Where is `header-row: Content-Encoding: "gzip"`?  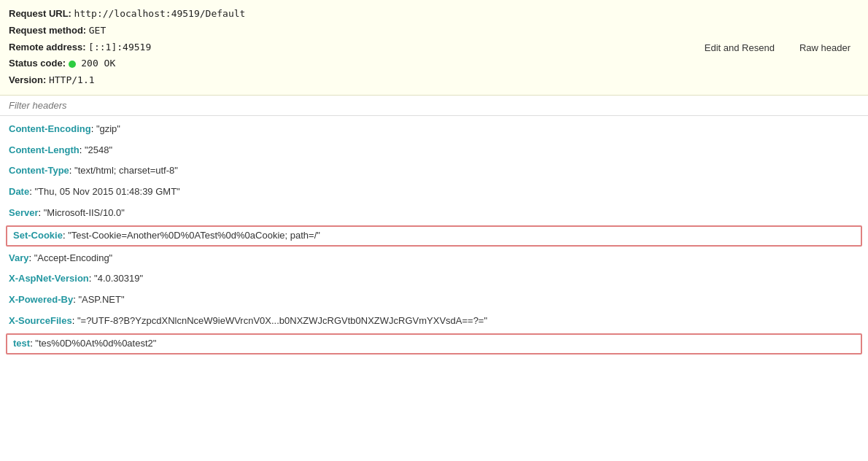
header-row: Content-Encoding: "gzip" is located at coordinates (434, 130).